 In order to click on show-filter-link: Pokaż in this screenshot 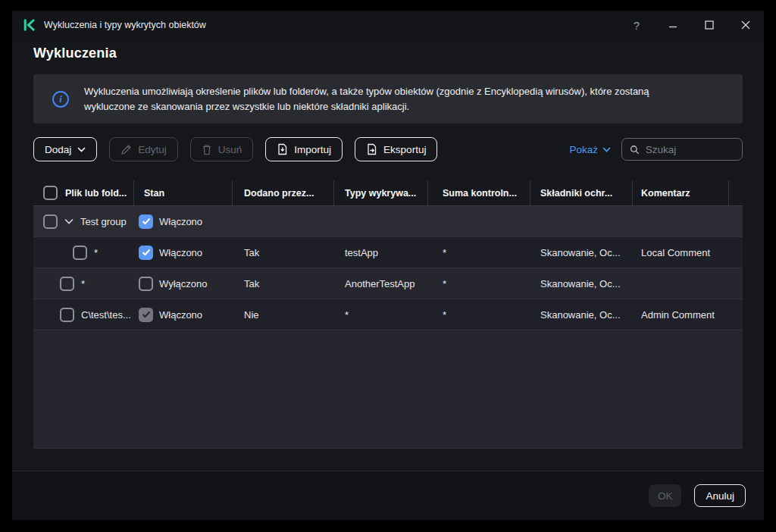, I will do `click(590, 150)`.